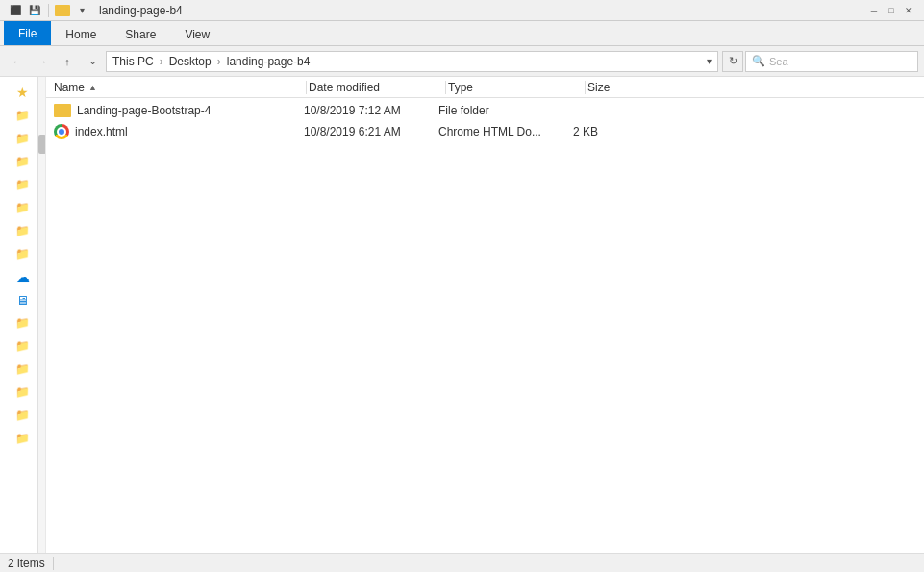  Describe the element at coordinates (81, 35) in the screenshot. I see `tab-home: Home` at that location.